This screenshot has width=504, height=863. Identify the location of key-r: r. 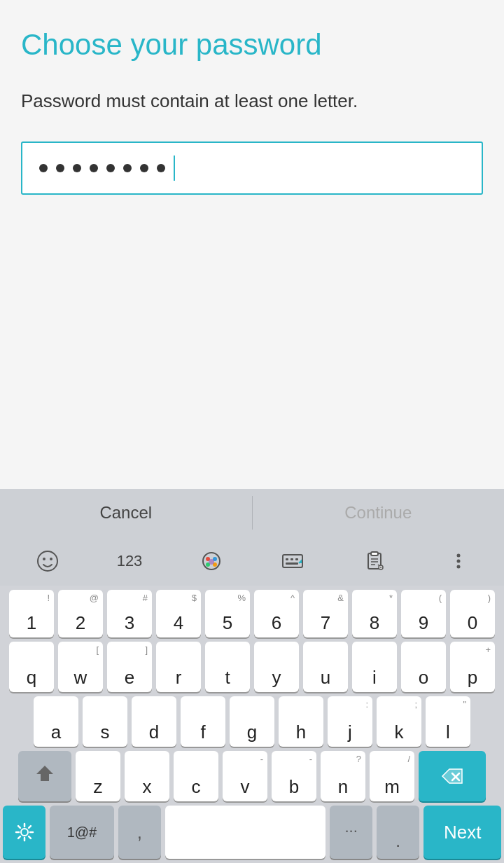
(178, 667).